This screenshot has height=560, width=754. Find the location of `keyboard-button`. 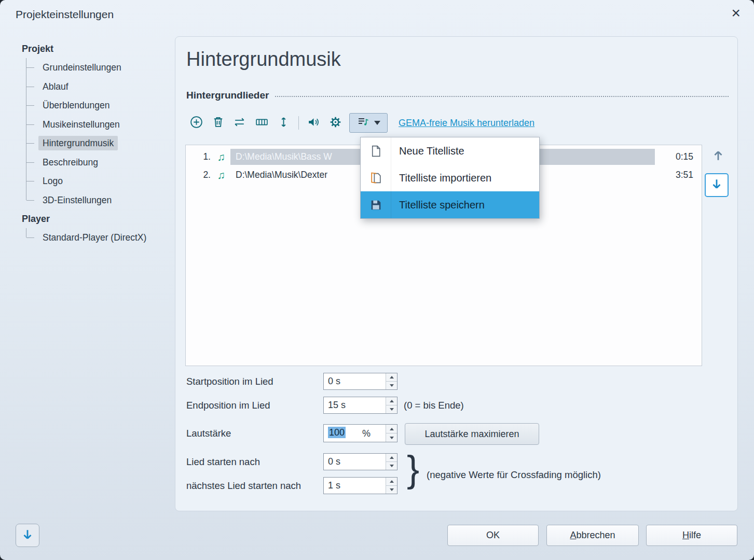

keyboard-button is located at coordinates (262, 123).